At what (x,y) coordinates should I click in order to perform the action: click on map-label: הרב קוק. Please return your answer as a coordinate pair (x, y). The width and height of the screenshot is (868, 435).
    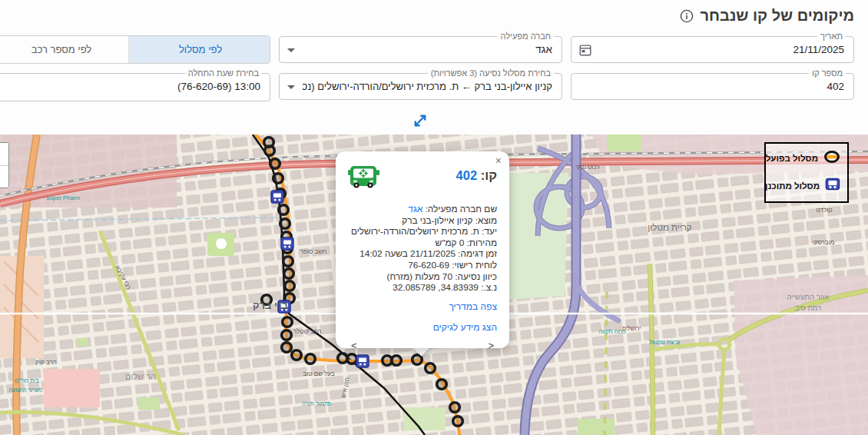
    Looking at the image, I should click on (46, 363).